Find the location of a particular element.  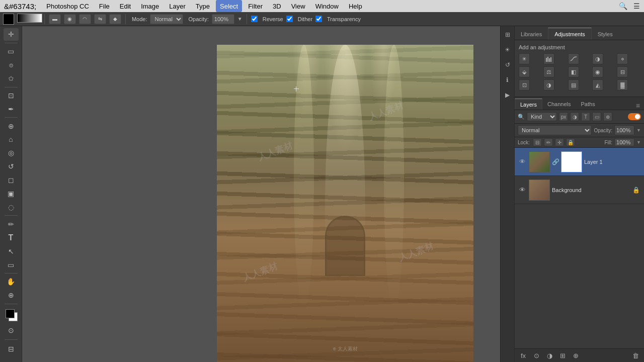

adjustments-panel-btn: ☀ is located at coordinates (508, 50).